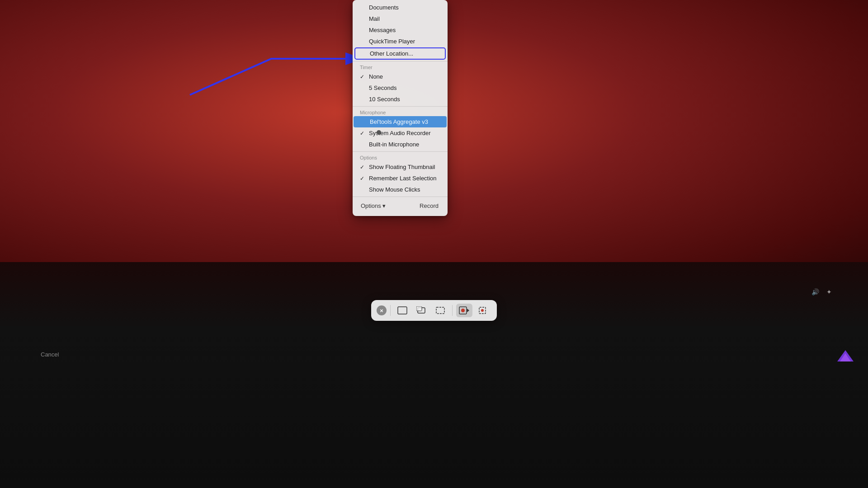 The image size is (868, 488). Describe the element at coordinates (400, 99) in the screenshot. I see `menu-item-10seconds: 10 Seconds` at that location.